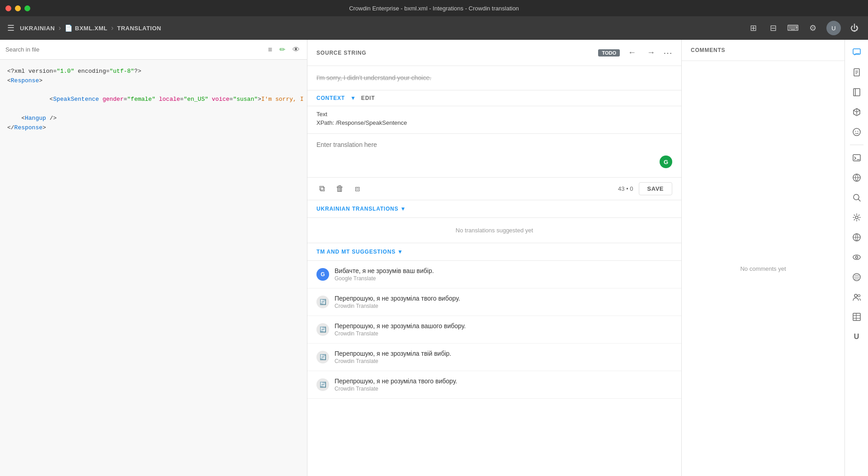 This screenshot has width=868, height=476. I want to click on settings-sidebar-icon, so click(857, 217).